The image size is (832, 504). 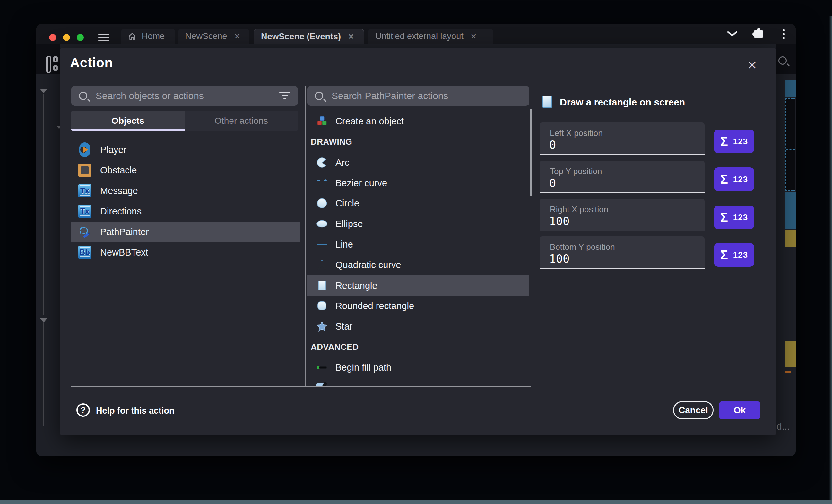 What do you see at coordinates (241, 121) in the screenshot?
I see `tab-other-actions-label: Other actions` at bounding box center [241, 121].